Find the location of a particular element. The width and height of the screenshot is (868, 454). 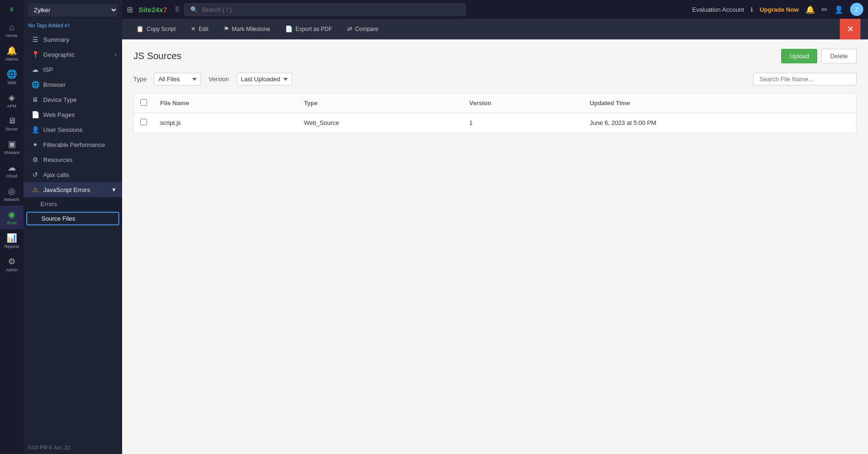

isp-label: ISP is located at coordinates (48, 69).